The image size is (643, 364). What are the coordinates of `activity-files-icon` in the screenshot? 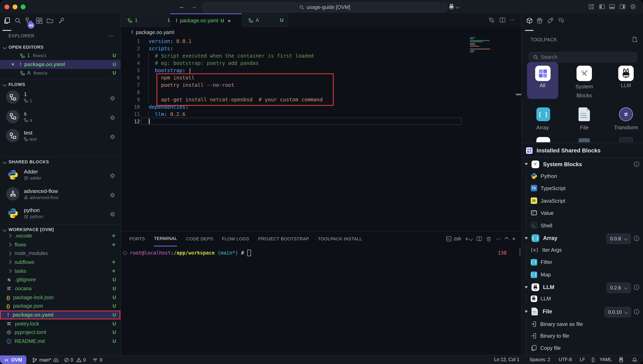 It's located at (7, 20).